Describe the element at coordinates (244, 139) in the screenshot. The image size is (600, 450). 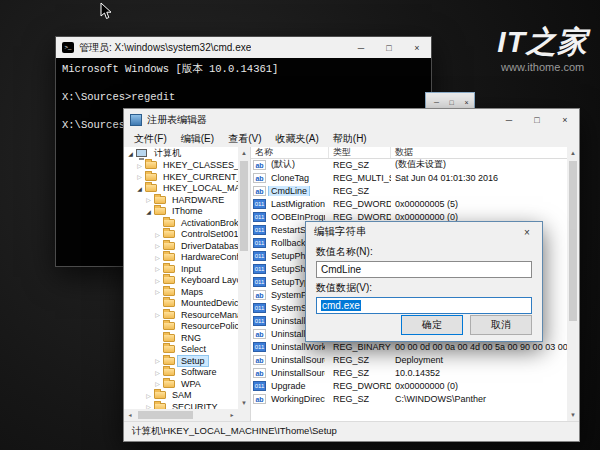
I see `menu-item-2: 查看(V)` at that location.